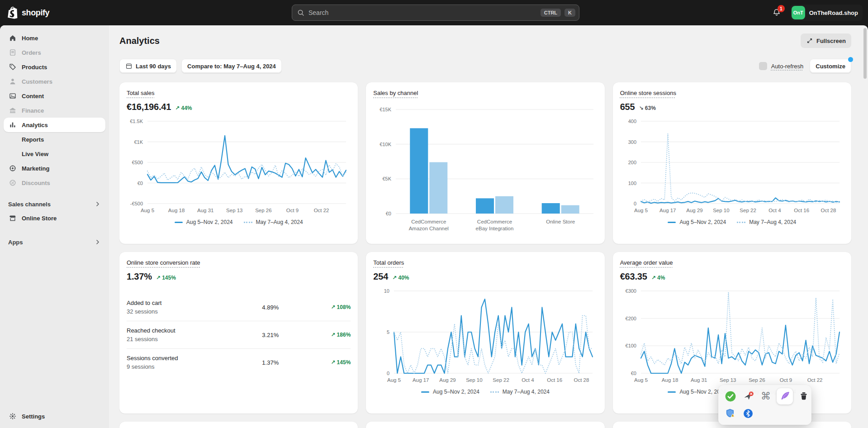  Describe the element at coordinates (485, 163) in the screenshot. I see `card-sales-by-channel: Sales by channel €15K€10K€5K€0CedCommerc…` at that location.